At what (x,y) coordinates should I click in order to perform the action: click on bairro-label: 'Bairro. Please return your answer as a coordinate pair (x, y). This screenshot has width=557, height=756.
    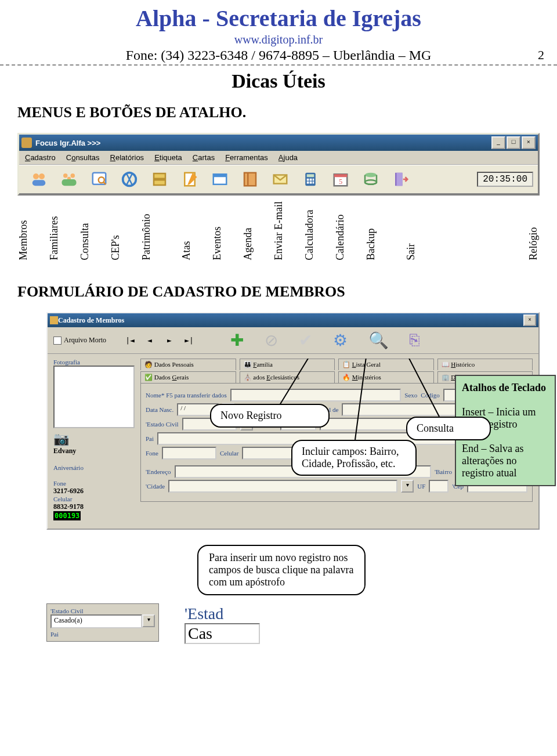
    Looking at the image, I should click on (443, 472).